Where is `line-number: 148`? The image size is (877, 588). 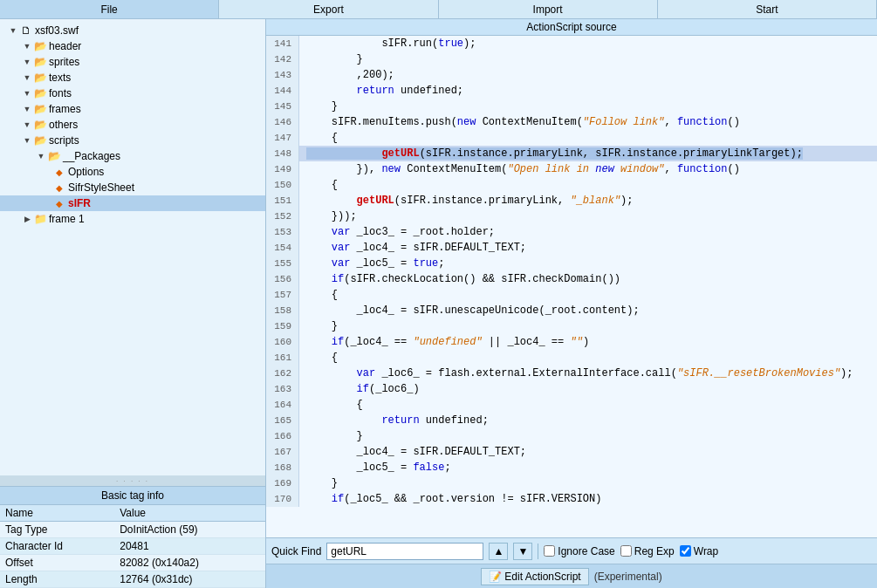 line-number: 148 is located at coordinates (283, 154).